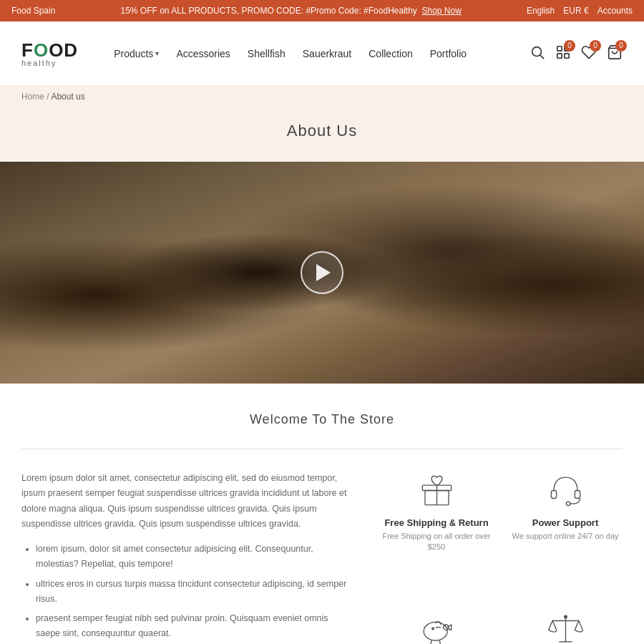 The height and width of the screenshot is (644, 644). I want to click on feature-payment: Payment Secured All payment secured and …, so click(565, 627).